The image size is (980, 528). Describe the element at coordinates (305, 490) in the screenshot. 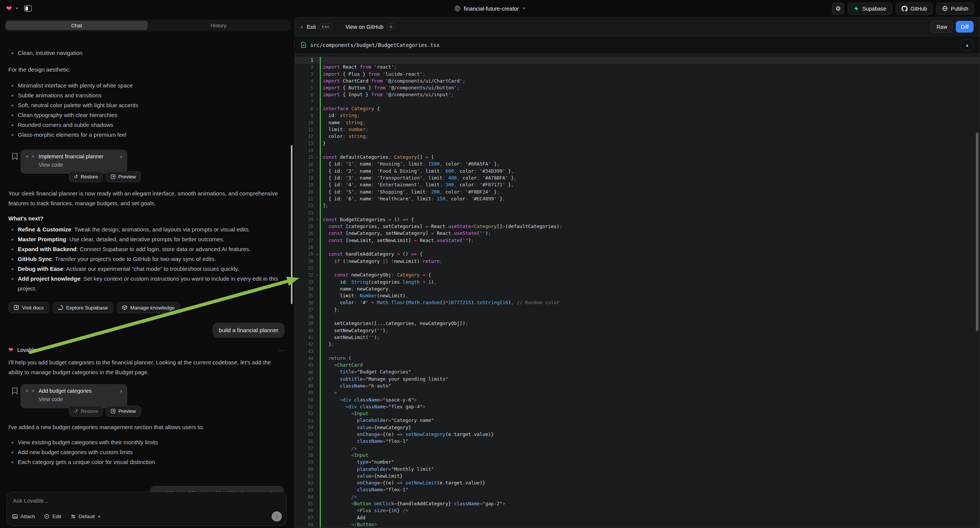

I see `line-number: 63` at that location.